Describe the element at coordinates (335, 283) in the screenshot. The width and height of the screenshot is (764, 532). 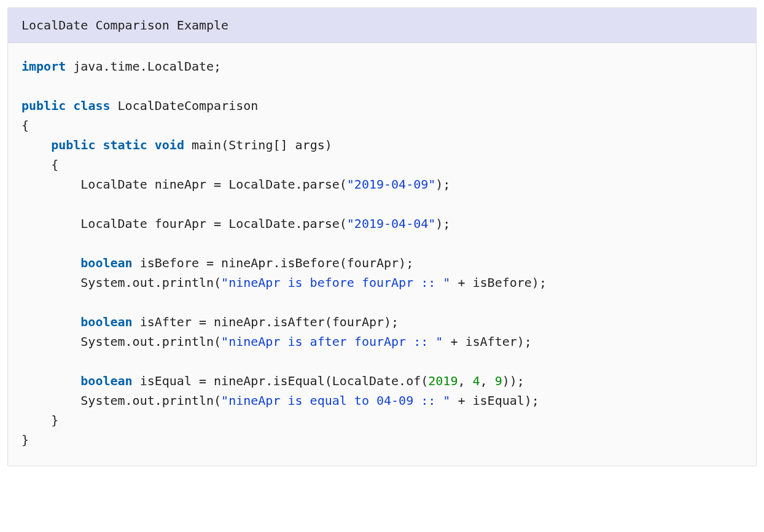
I see `code-token: "nineApr is before fourApr :: "` at that location.